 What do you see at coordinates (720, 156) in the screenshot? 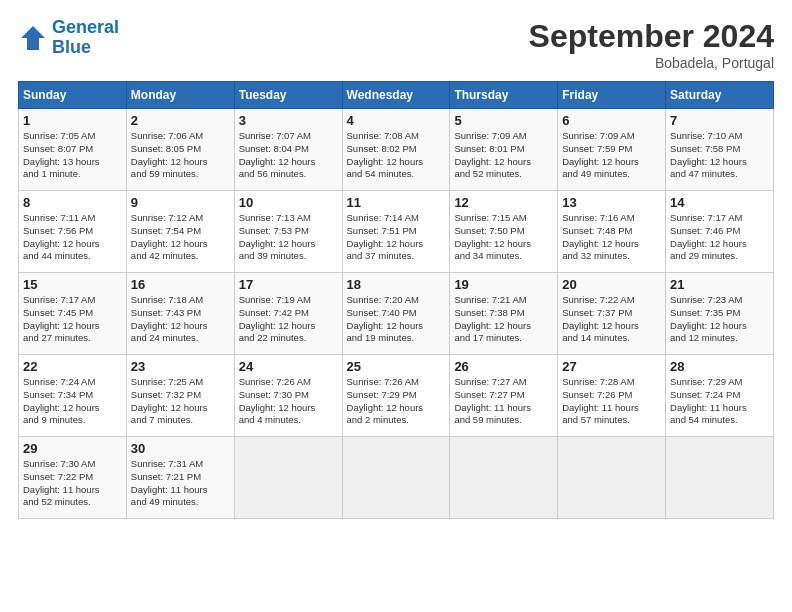
I see `day-info: Sunrise: 7:10 AMSunset: 7:58 PMDaylight:…` at bounding box center [720, 156].